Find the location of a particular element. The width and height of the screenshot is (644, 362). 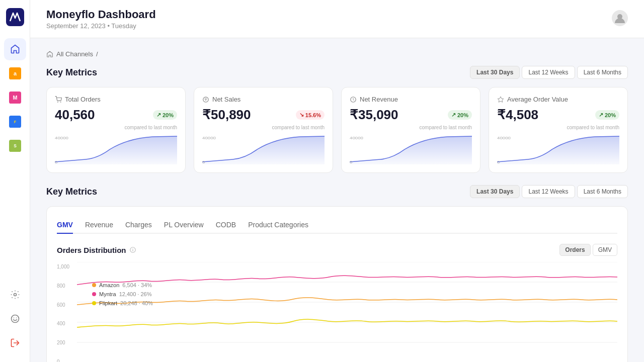

toggle-gmv: GMV is located at coordinates (605, 250).